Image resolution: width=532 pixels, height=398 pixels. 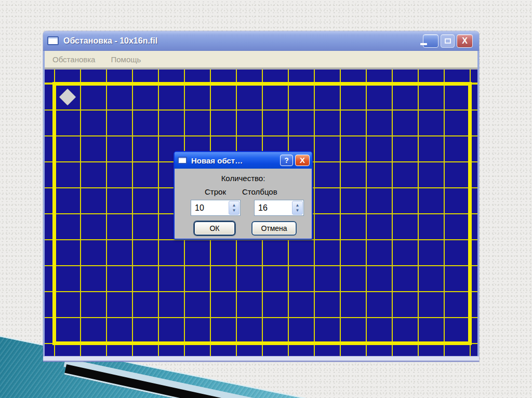 What do you see at coordinates (261, 60) in the screenshot?
I see `menu-bar: Обстановка Помощь` at bounding box center [261, 60].